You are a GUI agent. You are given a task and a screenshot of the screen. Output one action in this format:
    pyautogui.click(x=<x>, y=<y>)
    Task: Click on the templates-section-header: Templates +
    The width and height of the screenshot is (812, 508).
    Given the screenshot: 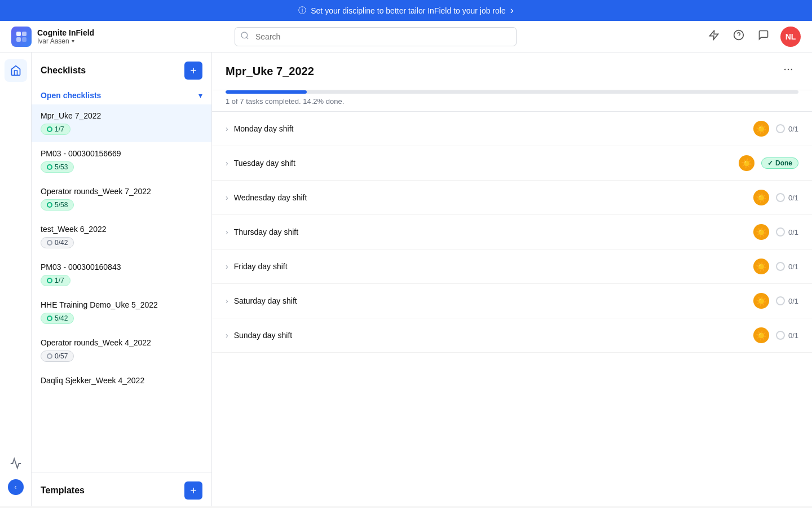 What is the action you would take?
    pyautogui.click(x=122, y=489)
    